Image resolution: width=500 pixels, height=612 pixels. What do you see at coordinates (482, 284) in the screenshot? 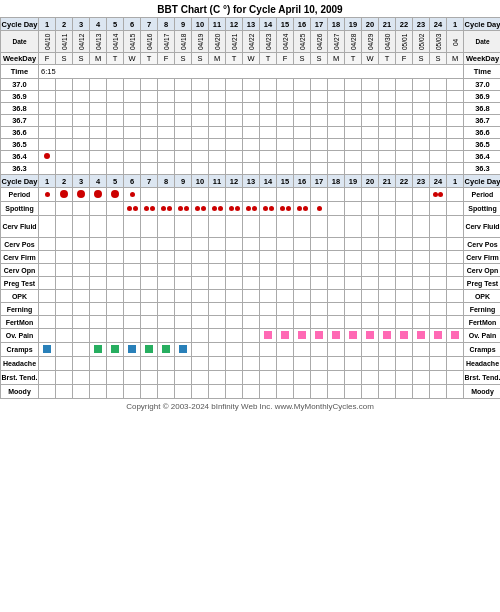
I see `preg-test-label-right: Preg Test` at bounding box center [482, 284].